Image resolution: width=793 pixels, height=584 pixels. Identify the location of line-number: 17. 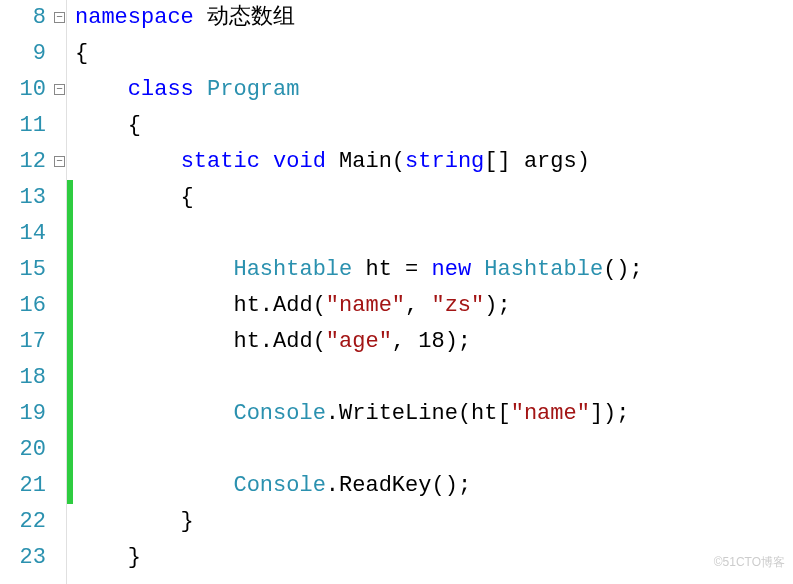
(23, 342).